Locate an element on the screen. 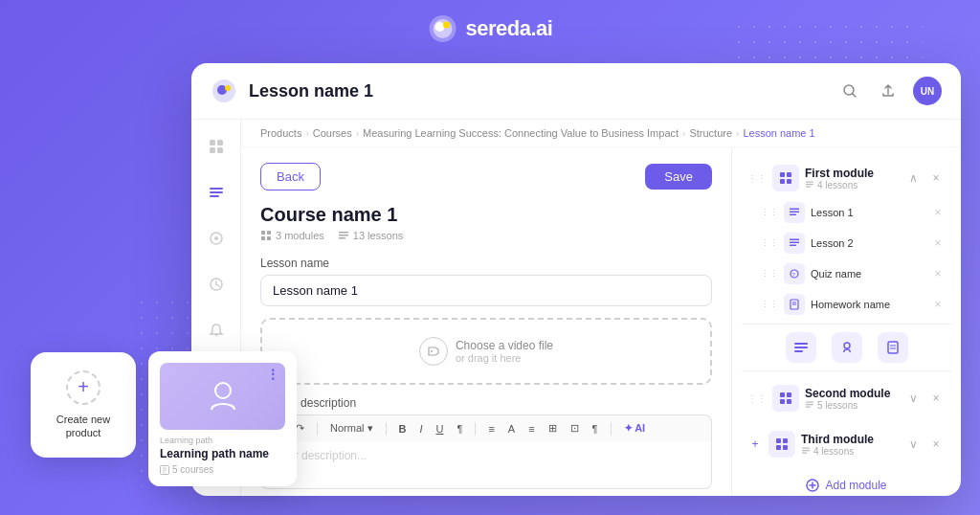 This screenshot has height=515, width=980. first-module-actions: ∧ × is located at coordinates (924, 178).